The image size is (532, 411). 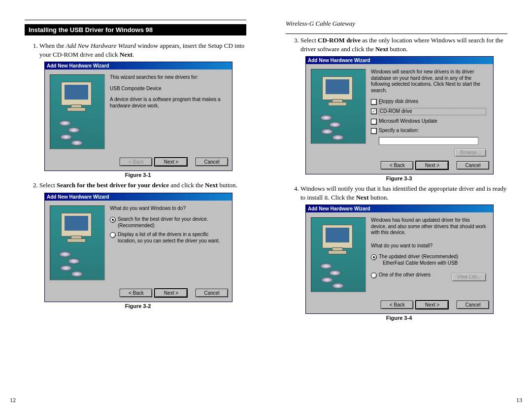 I want to click on wizard3-illustration, so click(x=338, y=106).